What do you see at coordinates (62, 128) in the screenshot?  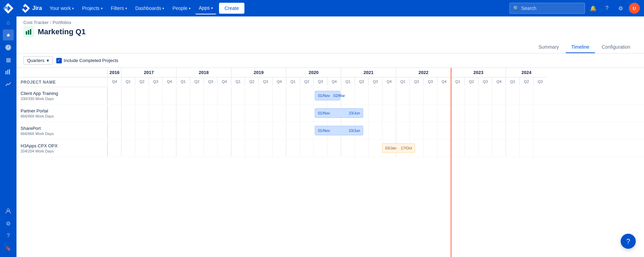 I see `project-name: SharePort` at bounding box center [62, 128].